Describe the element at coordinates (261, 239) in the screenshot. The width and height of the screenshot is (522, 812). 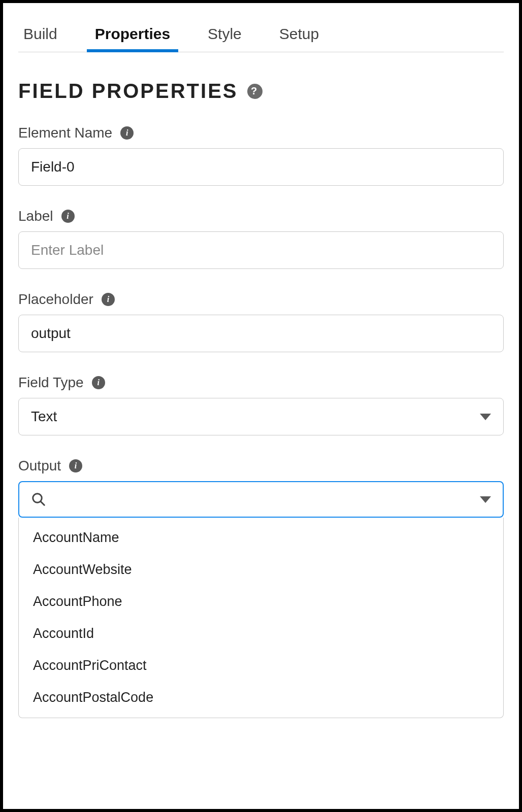
I see `field-group-label: Label i` at that location.